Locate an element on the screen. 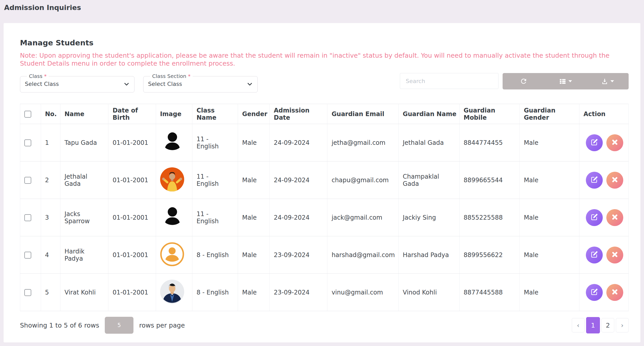 This screenshot has width=644, height=346. cell-name: Hardik Padya is located at coordinates (84, 255).